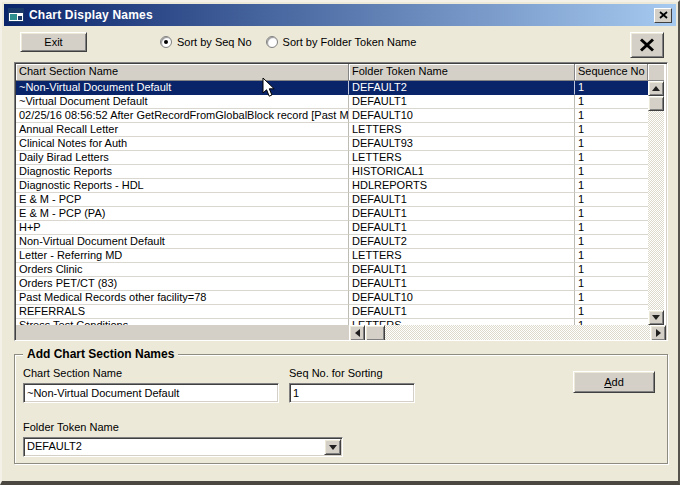  Describe the element at coordinates (656, 318) in the screenshot. I see `scroll-down-button` at that location.